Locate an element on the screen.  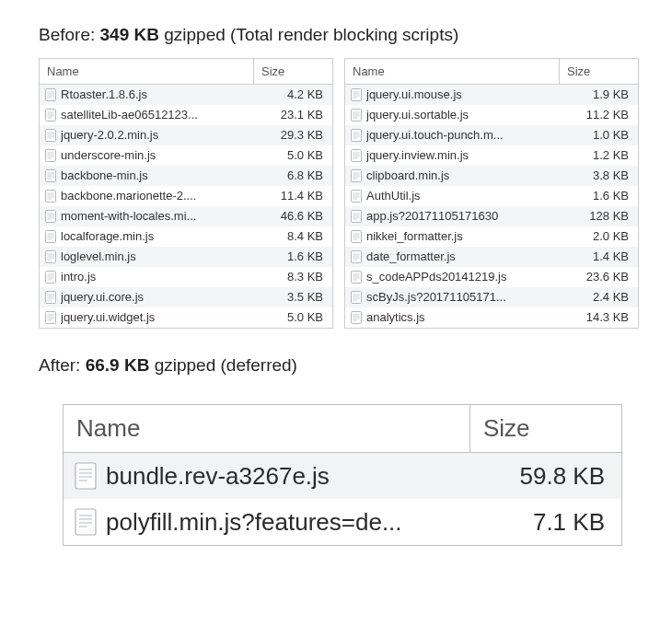
after-heading-prefix: After: is located at coordinates (63, 365).